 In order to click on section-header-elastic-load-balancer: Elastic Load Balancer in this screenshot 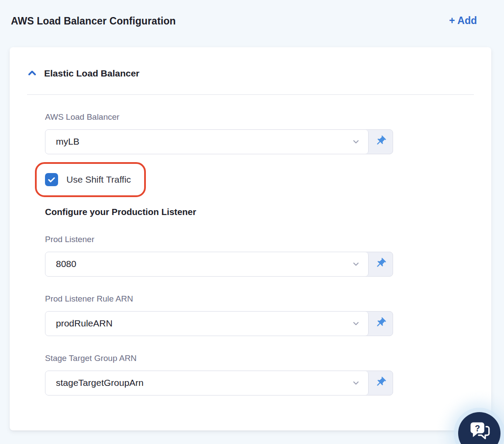, I will do `click(83, 73)`.